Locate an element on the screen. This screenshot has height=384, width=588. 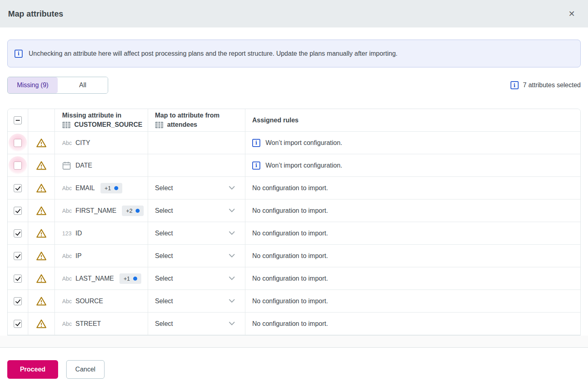
dialog-titlebar: Map attributes ✕ is located at coordinates (294, 14).